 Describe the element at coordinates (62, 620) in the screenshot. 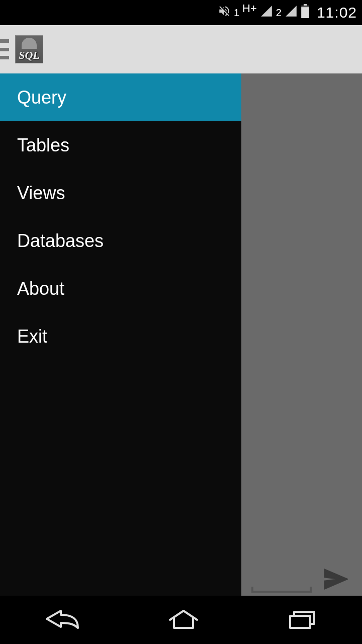

I see `back-icon` at that location.